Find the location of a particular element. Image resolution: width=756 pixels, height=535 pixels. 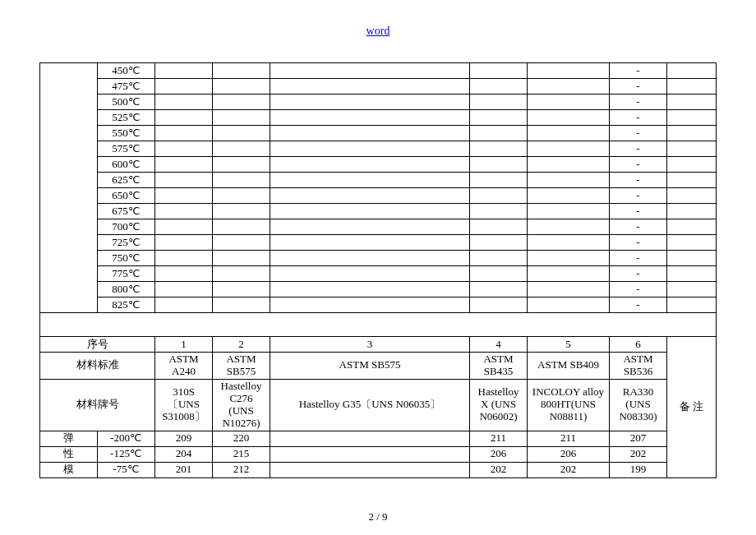

value-cell: ASTM SB409 is located at coordinates (569, 367).